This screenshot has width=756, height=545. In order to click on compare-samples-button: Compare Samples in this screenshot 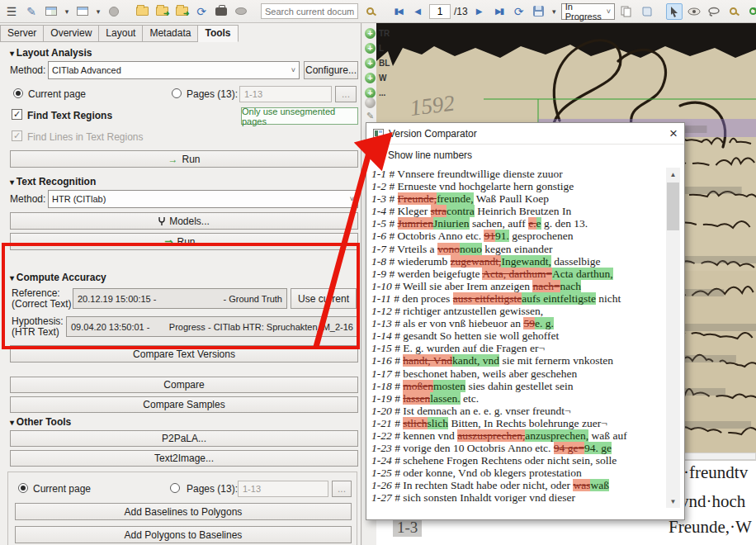, I will do `click(184, 405)`.